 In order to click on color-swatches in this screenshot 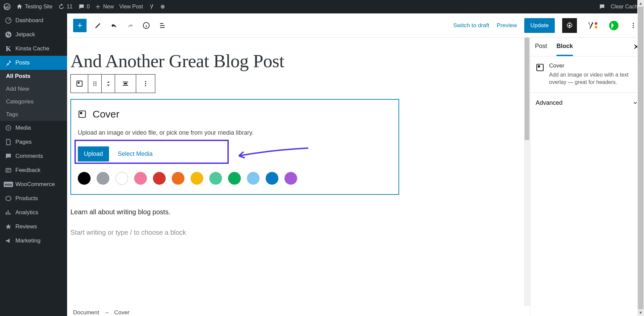, I will do `click(235, 178)`.